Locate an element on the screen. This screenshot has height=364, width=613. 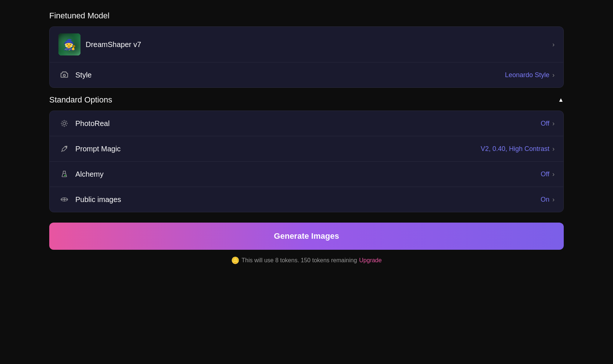
model-thumb-image is located at coordinates (69, 44).